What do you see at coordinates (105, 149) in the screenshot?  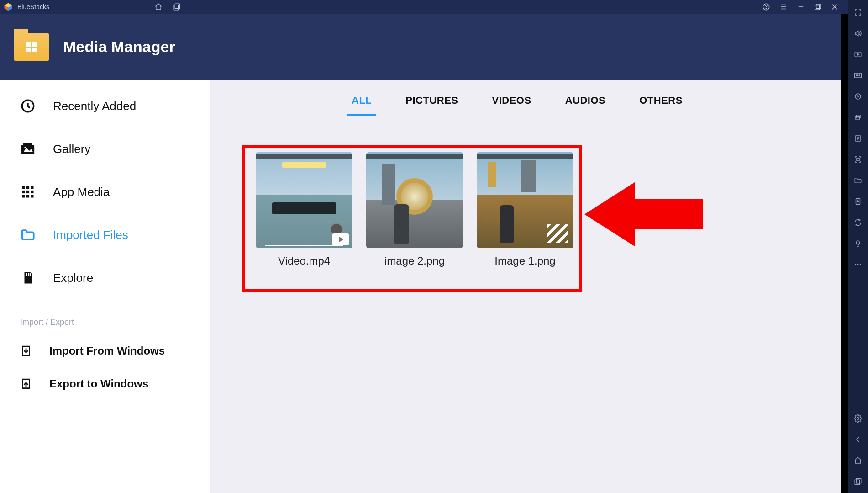 I see `sidebar-item-gallery: Gallery` at bounding box center [105, 149].